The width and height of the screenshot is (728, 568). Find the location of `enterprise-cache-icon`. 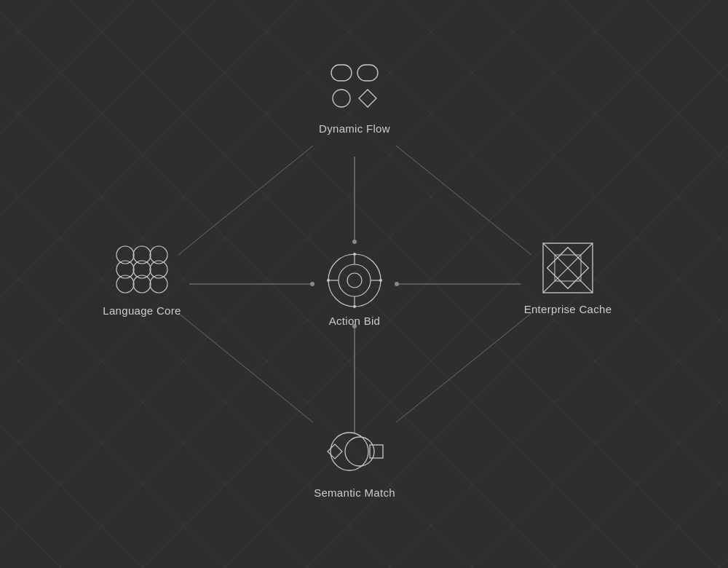

enterprise-cache-icon is located at coordinates (568, 268).